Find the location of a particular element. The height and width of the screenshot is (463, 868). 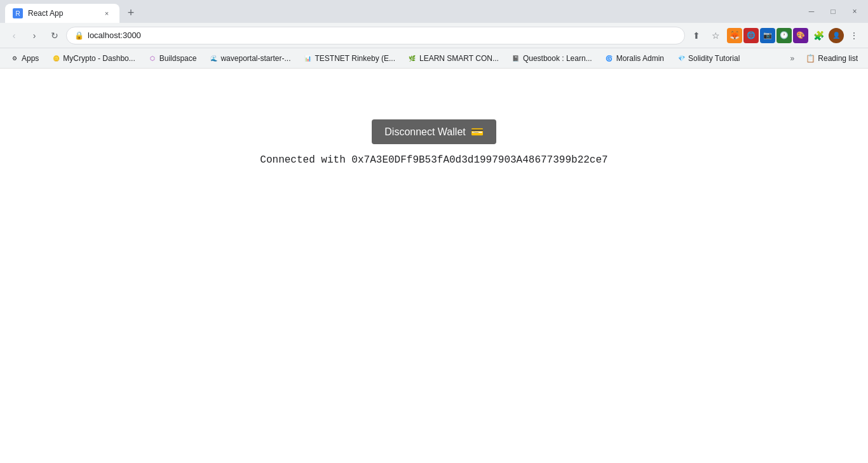

profile-avatar: 👤 is located at coordinates (836, 36).